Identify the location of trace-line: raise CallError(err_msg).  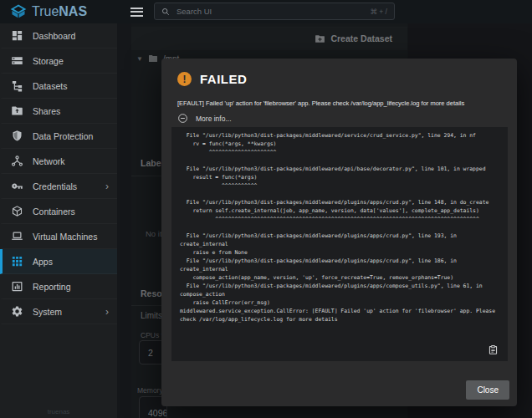
(340, 303).